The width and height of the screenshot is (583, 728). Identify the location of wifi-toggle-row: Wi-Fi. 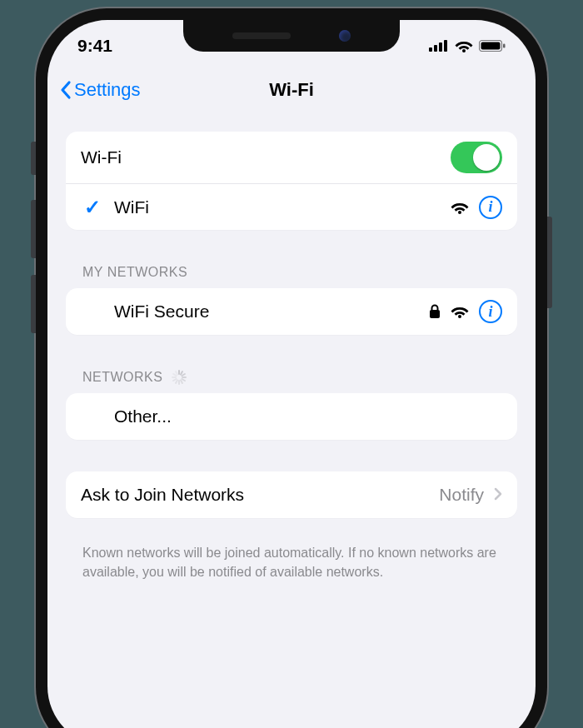
(292, 157).